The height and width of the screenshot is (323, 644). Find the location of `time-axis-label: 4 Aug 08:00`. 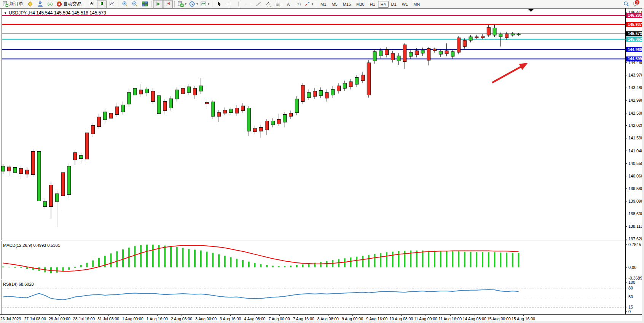

time-axis-label: 4 Aug 08:00 is located at coordinates (255, 319).